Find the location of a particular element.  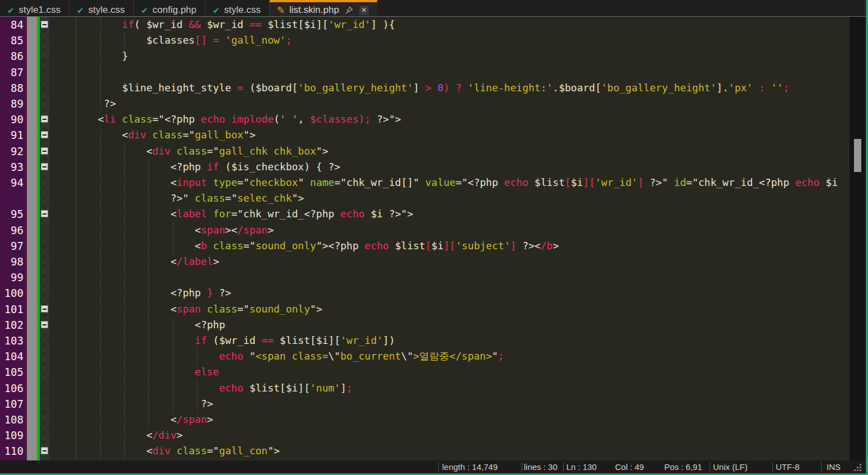

line-number: 109 is located at coordinates (12, 435).